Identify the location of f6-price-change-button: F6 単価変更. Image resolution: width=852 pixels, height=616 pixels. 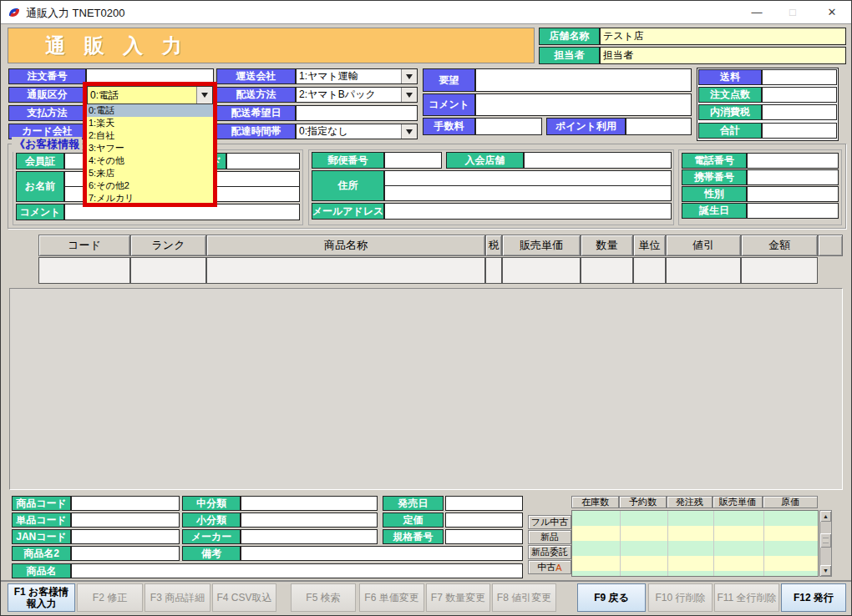
(392, 598).